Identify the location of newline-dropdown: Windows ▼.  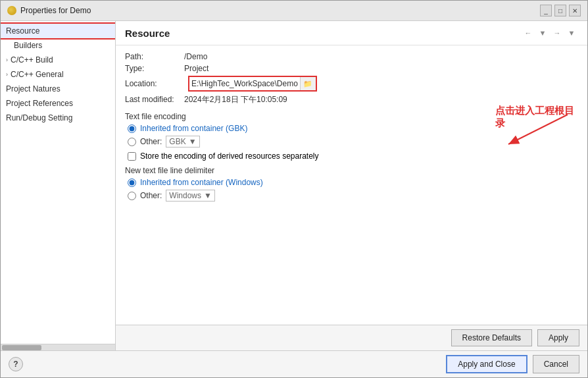
(191, 196).